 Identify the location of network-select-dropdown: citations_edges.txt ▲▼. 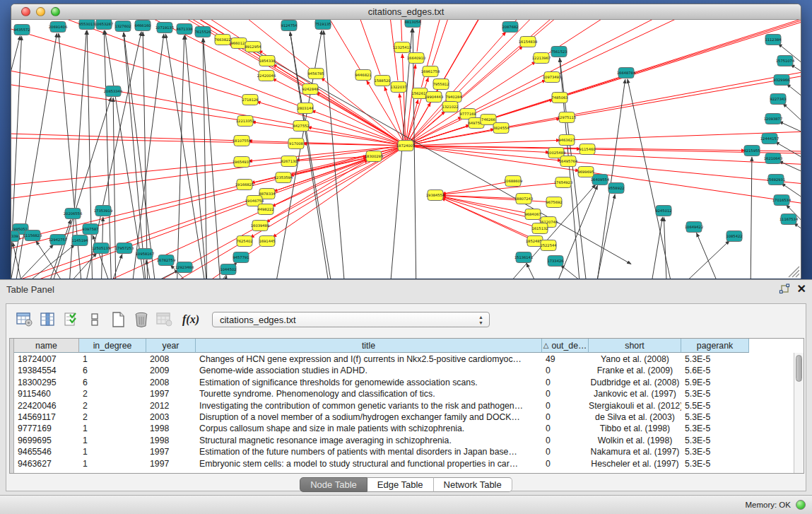
(351, 320).